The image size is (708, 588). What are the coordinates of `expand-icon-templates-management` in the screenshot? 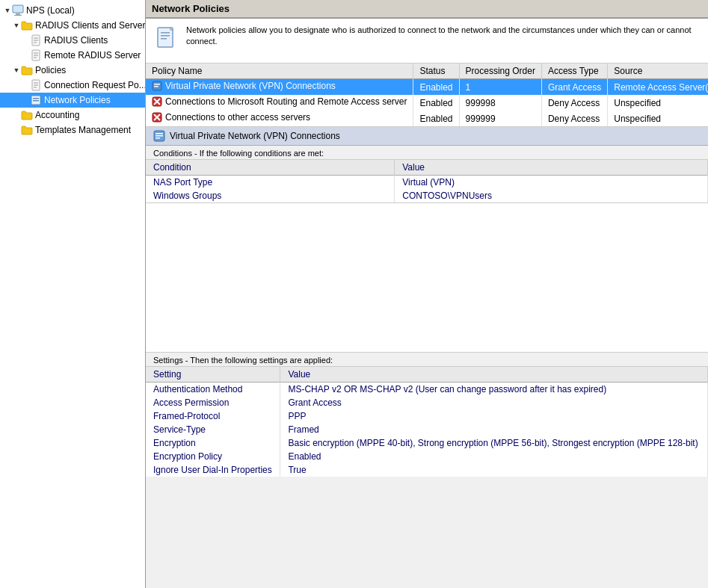 It's located at (16, 130).